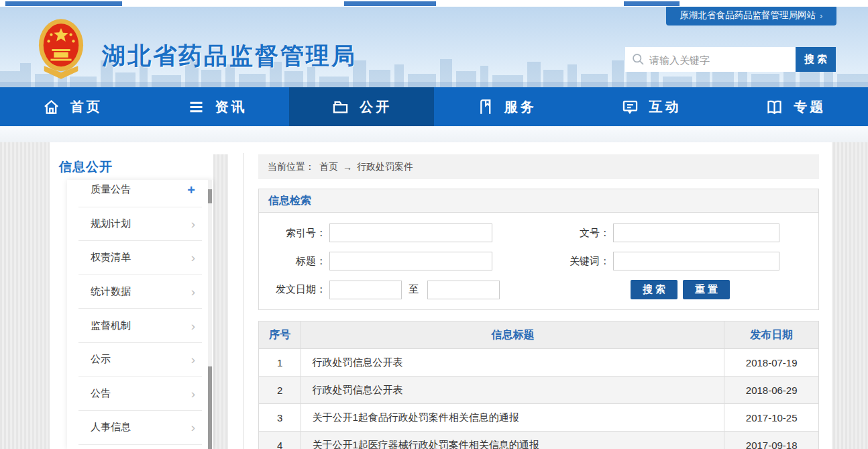 The image size is (868, 449). Describe the element at coordinates (140, 224) in the screenshot. I see `sidebar-item-plans: 规划计划 ›` at that location.